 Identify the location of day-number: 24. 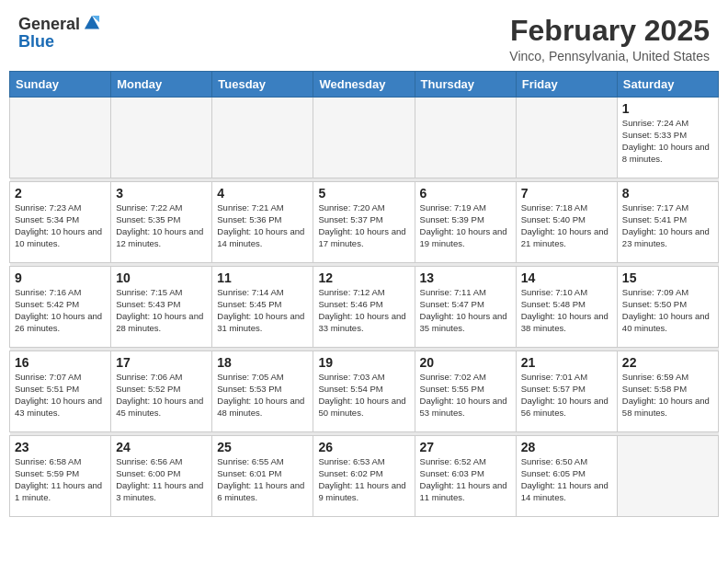
(162, 447).